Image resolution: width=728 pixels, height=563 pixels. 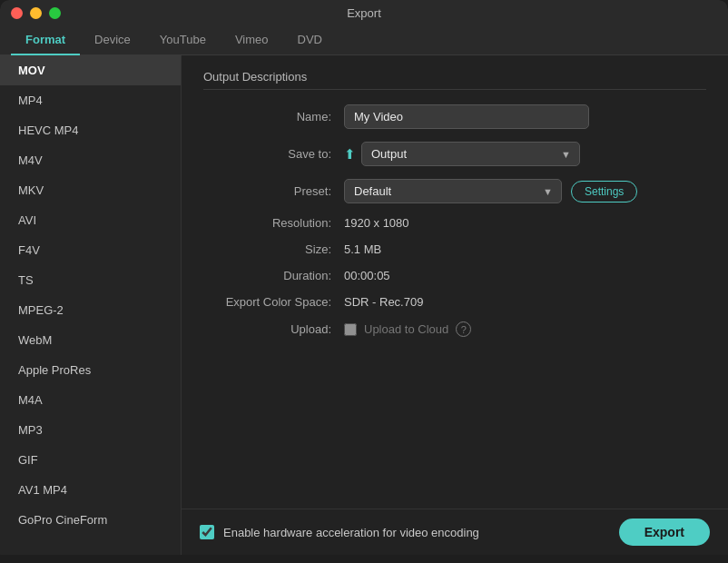 I want to click on sidebar-item-hevc-mp4: HEVC MP4, so click(x=91, y=131).